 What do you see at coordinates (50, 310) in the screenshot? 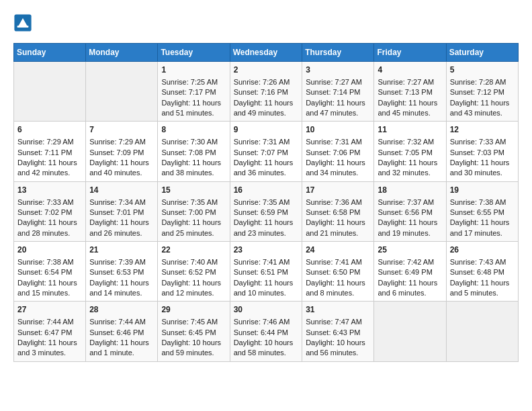
I see `day-number: 27` at bounding box center [50, 310].